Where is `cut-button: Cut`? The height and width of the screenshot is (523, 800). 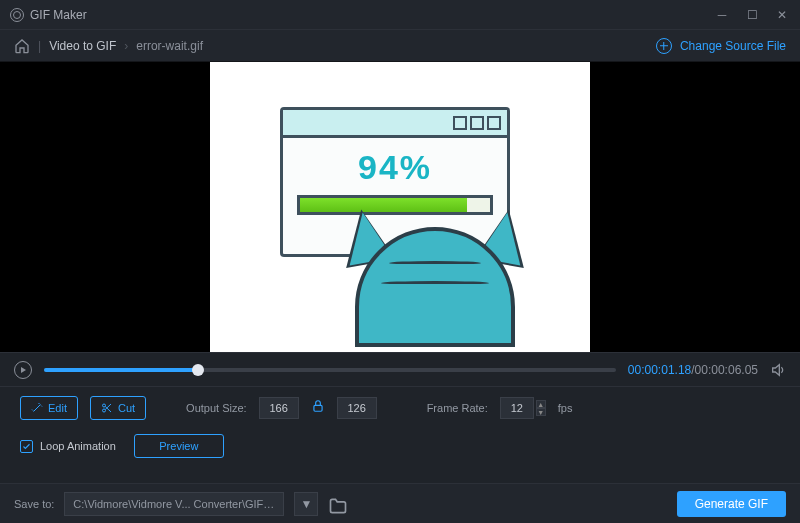 cut-button: Cut is located at coordinates (118, 408).